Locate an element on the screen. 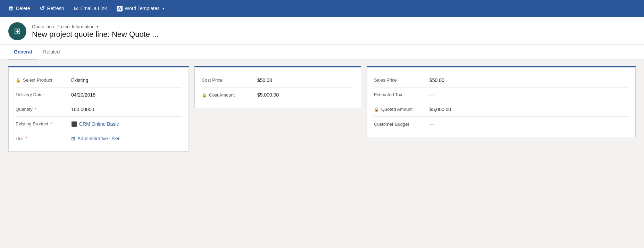 The width and height of the screenshot is (644, 248). cost-amount-label: Cost Amount is located at coordinates (229, 95).